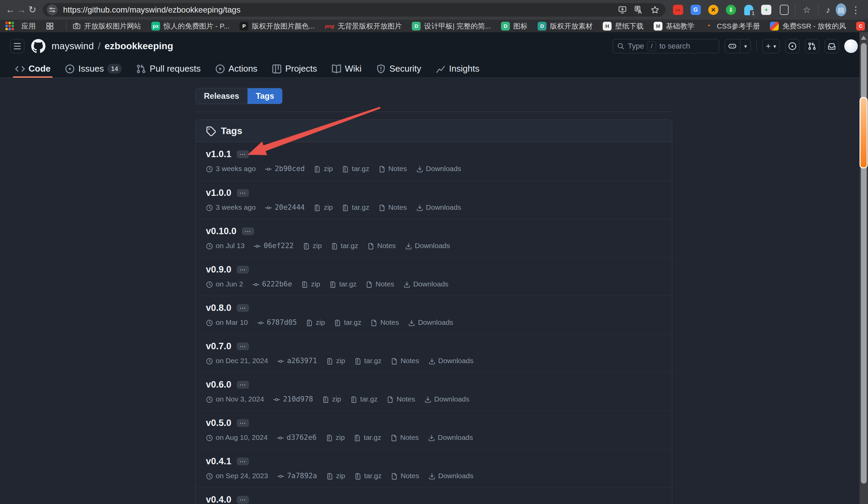  What do you see at coordinates (277, 322) in the screenshot?
I see `tag-commit-link: 6787d05` at bounding box center [277, 322].